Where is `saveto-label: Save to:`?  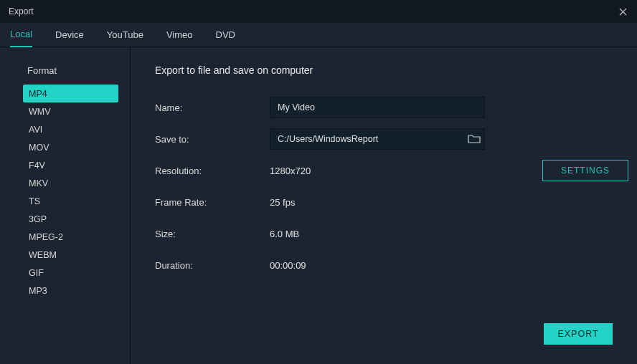 saveto-label: Save to: is located at coordinates (212, 139).